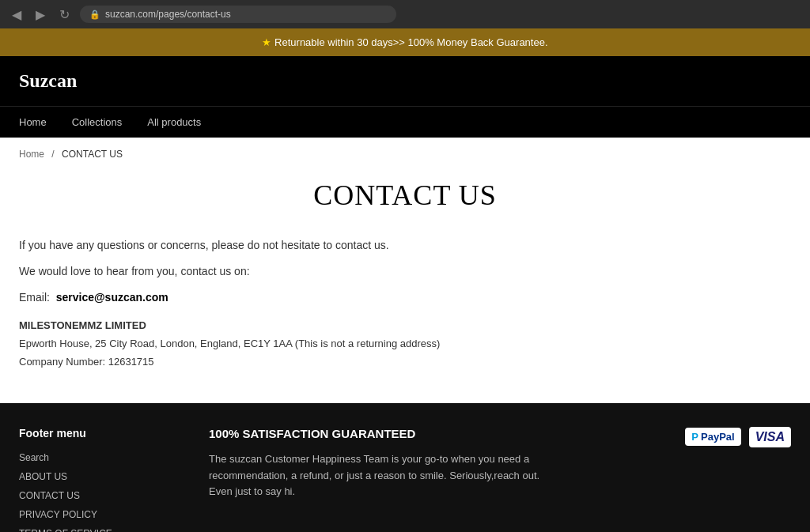  What do you see at coordinates (405, 14) in the screenshot?
I see `browser-chrome: ◀ ▶ ↻ 🔒 suzcan.com/pages/contact-us` at bounding box center [405, 14].